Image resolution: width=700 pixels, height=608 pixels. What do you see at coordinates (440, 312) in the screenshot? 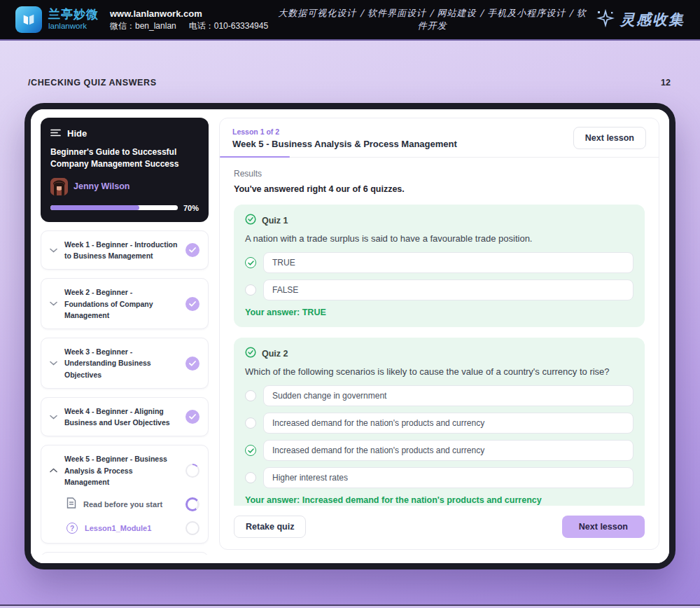
I see `your-answer-text: Your answer: TRUE` at bounding box center [440, 312].